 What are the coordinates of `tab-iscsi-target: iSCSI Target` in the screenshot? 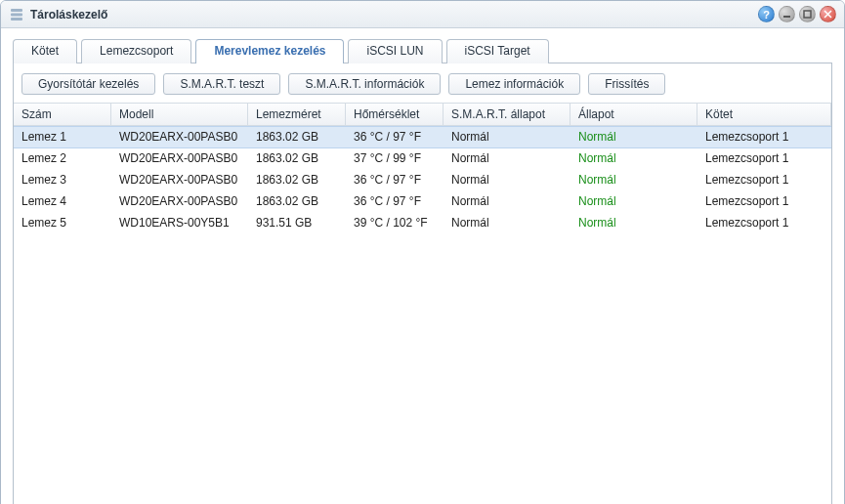 It's located at (498, 51).